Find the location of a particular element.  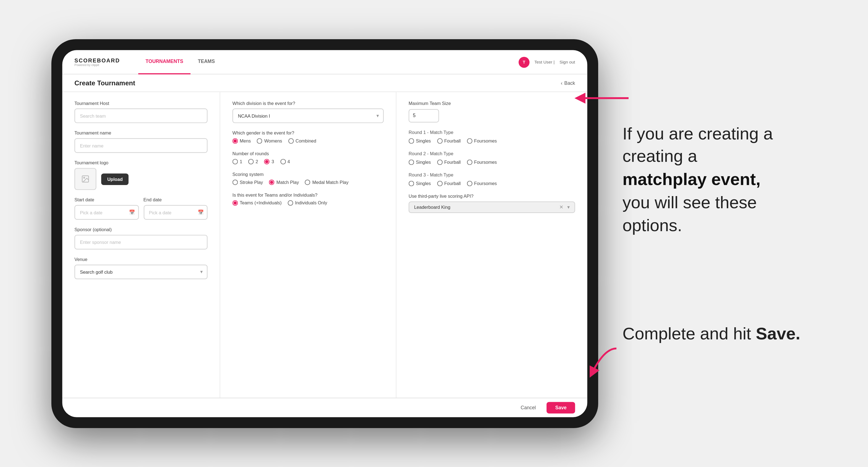

gender-combined: Combined is located at coordinates (302, 141).